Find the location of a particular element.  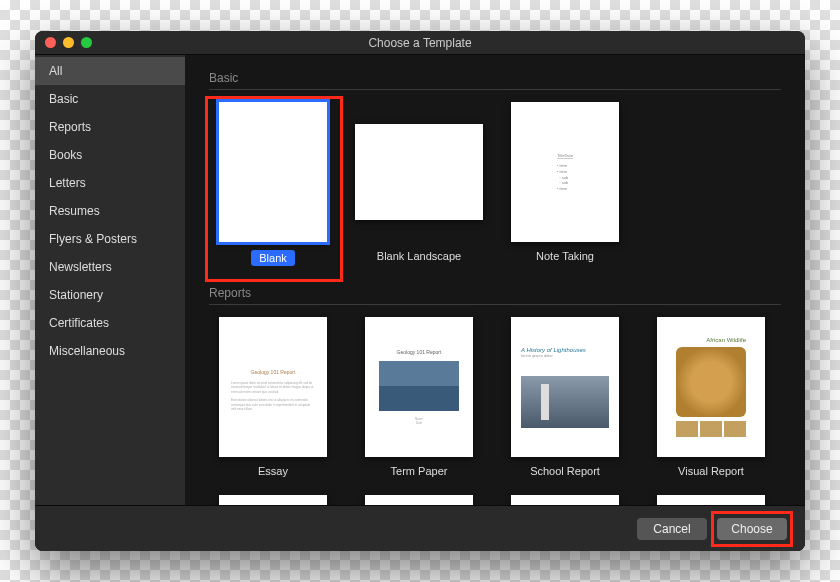

sidebar-item-letters: Letters is located at coordinates (110, 183).